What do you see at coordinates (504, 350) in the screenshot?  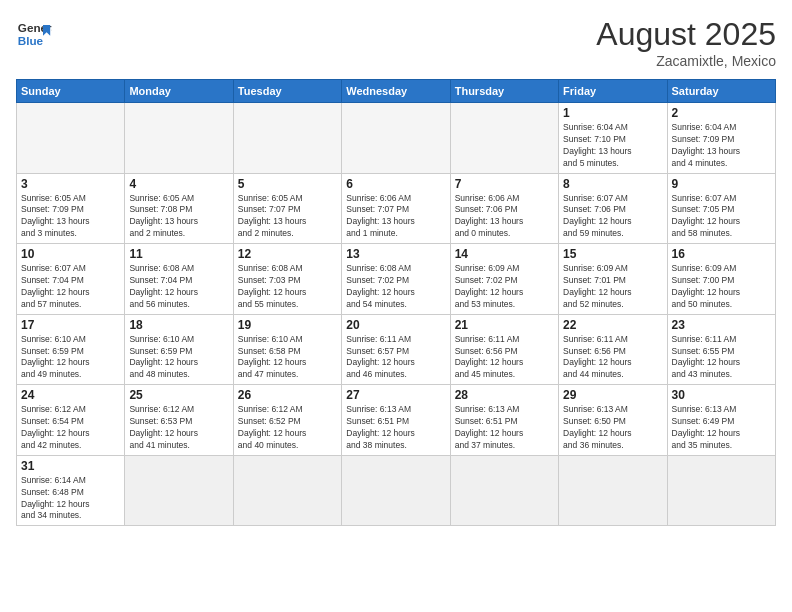 I see `calendar-day-cell: 21Sunrise: 6:11 AM Sunset: 6:56 PM Dayli…` at bounding box center [504, 350].